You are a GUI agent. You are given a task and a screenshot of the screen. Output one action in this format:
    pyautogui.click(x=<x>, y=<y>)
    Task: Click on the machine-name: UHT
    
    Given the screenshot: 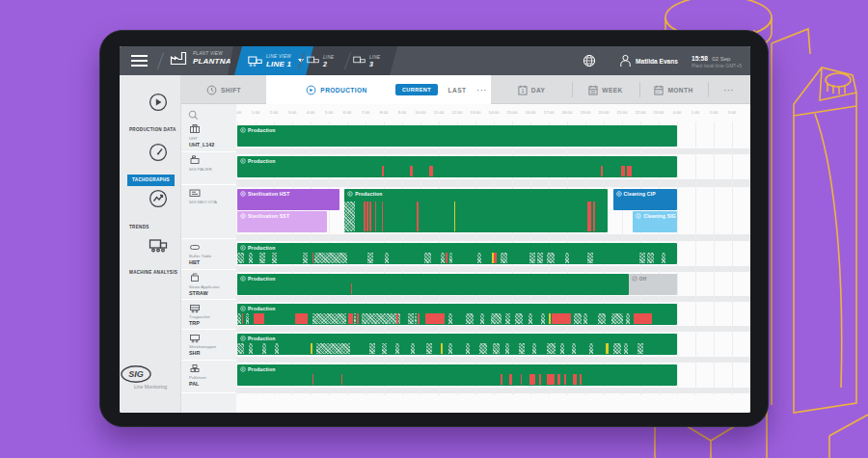 What is the action you would take?
    pyautogui.click(x=193, y=139)
    